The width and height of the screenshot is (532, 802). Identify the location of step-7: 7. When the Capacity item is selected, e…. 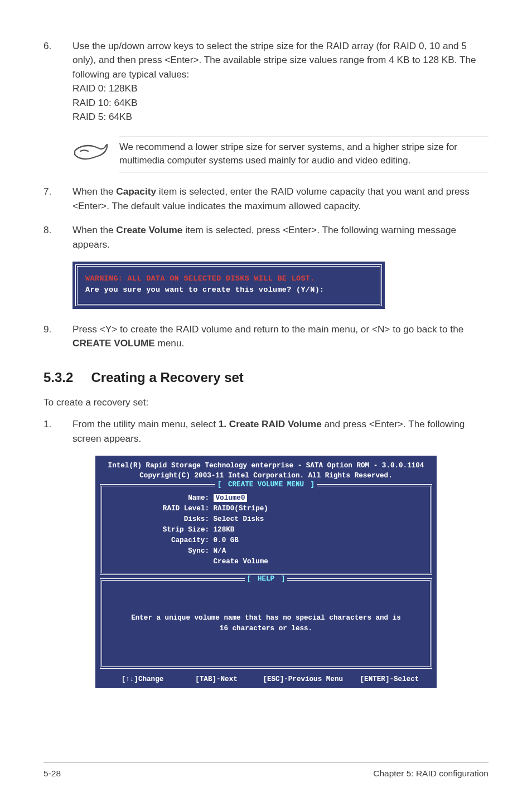
(266, 199).